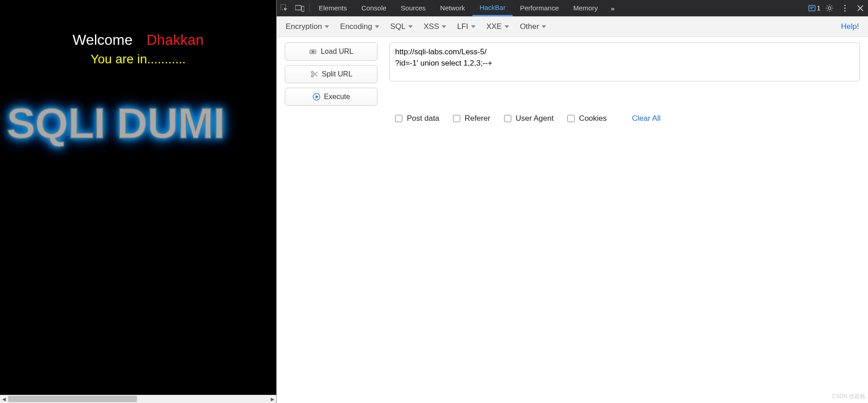  What do you see at coordinates (307, 27) in the screenshot?
I see `menu-encryption: Encryption` at bounding box center [307, 27].